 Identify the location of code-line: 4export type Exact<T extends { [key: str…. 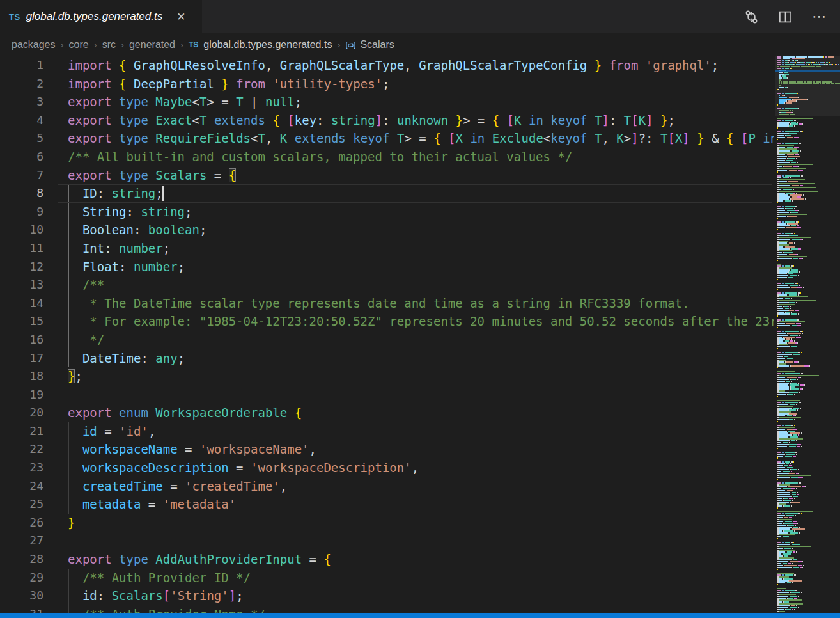
(387, 120).